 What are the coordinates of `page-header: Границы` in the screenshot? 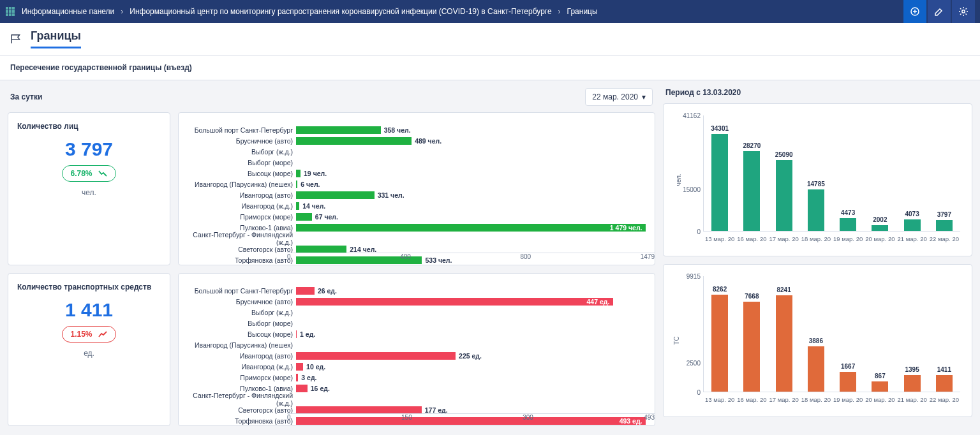 It's located at (490, 40).